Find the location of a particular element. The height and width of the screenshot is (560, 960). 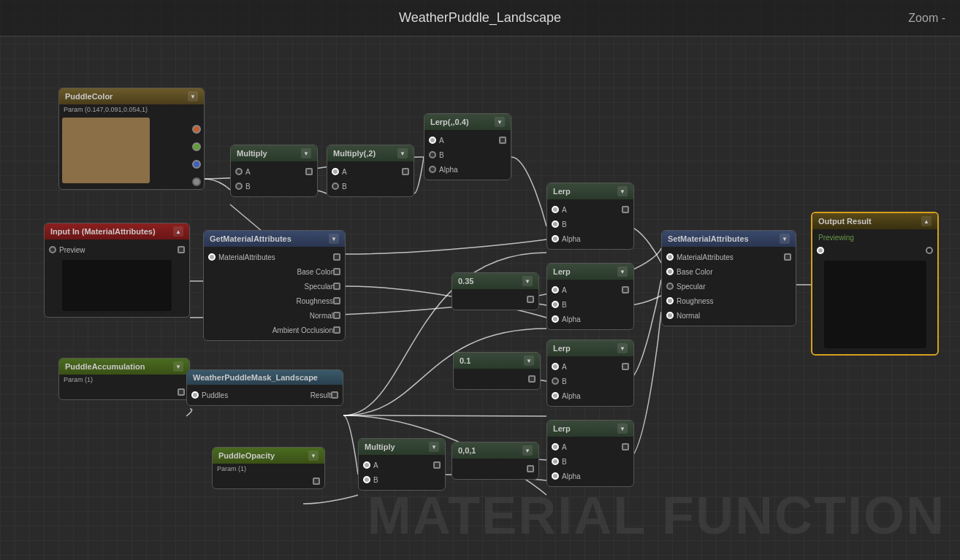

const-035-header: 0.35 ▼ is located at coordinates (495, 281).